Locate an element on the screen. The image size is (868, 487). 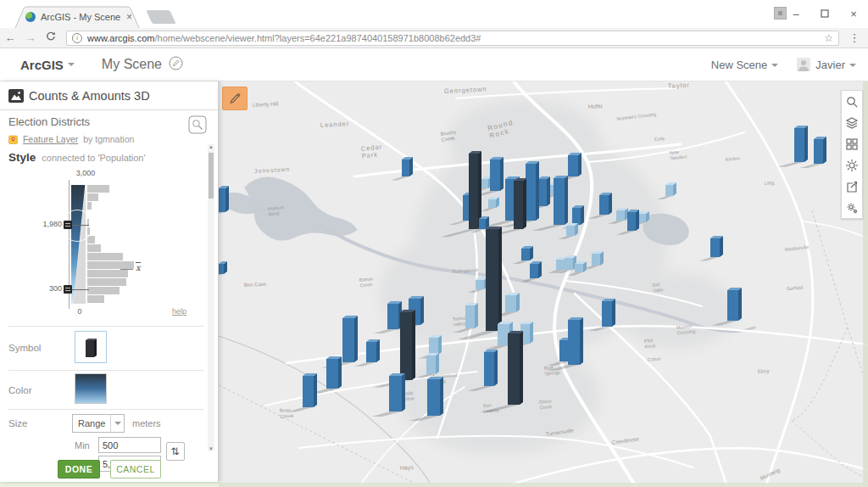
map-ground-sliver is located at coordinates (109, 484).